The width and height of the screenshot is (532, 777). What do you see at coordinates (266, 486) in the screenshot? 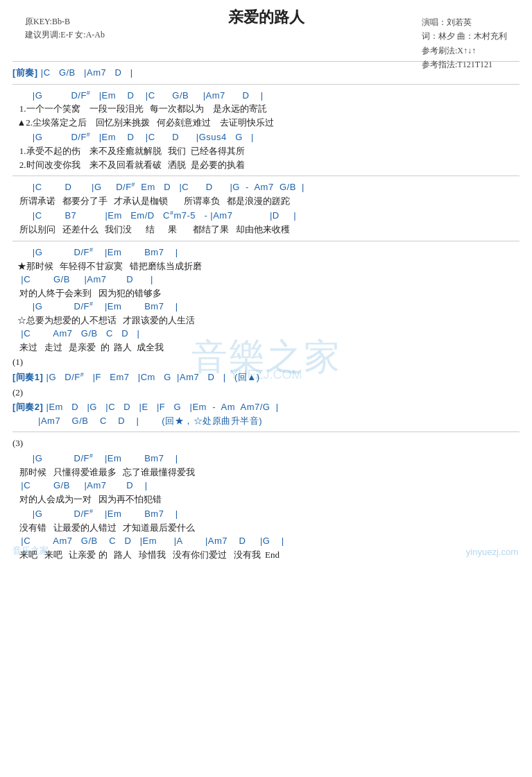
I see `s3-chord-2: |C G/B |Am7 D |` at bounding box center [266, 486].